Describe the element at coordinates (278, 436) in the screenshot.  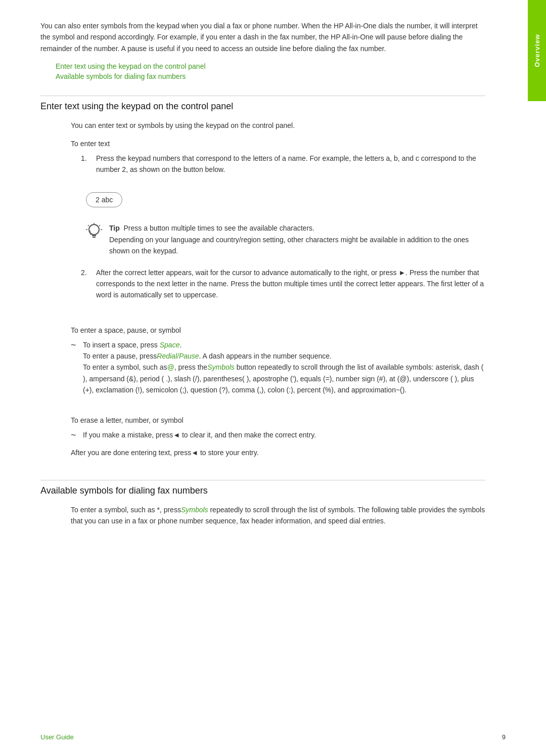
I see `bullet-erase: ~ If you make a mistake, press◄ to clear…` at that location.